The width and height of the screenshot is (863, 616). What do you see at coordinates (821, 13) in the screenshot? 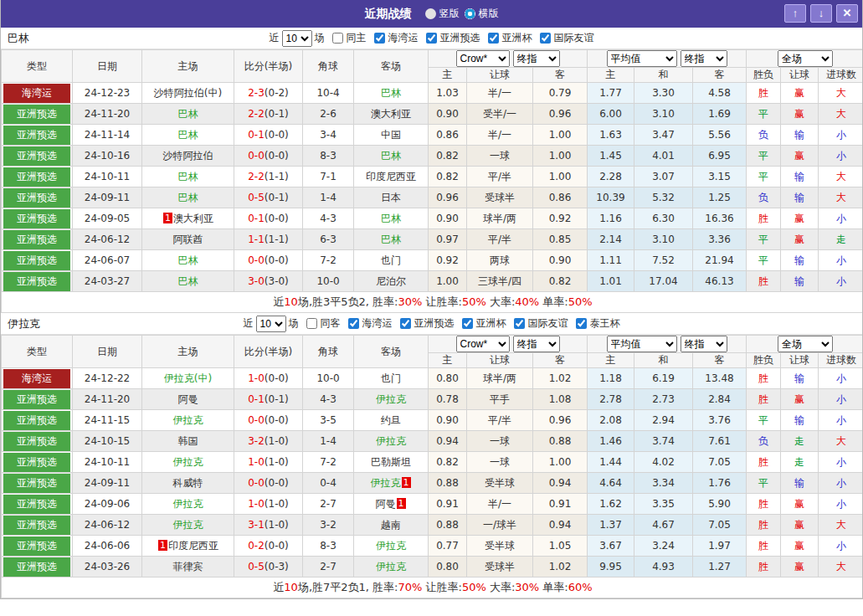
I see `move-down-button: ↓` at bounding box center [821, 13].